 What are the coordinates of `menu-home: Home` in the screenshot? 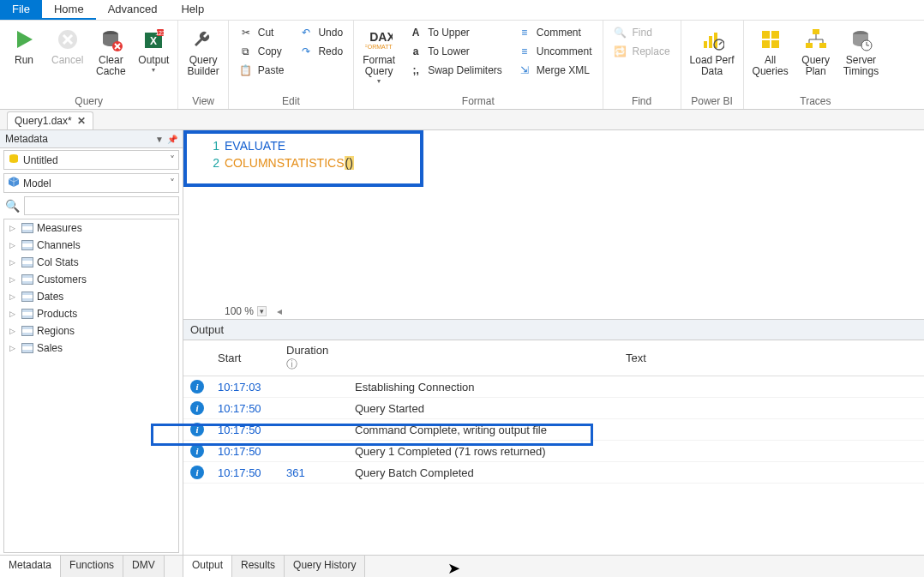 It's located at (69, 10).